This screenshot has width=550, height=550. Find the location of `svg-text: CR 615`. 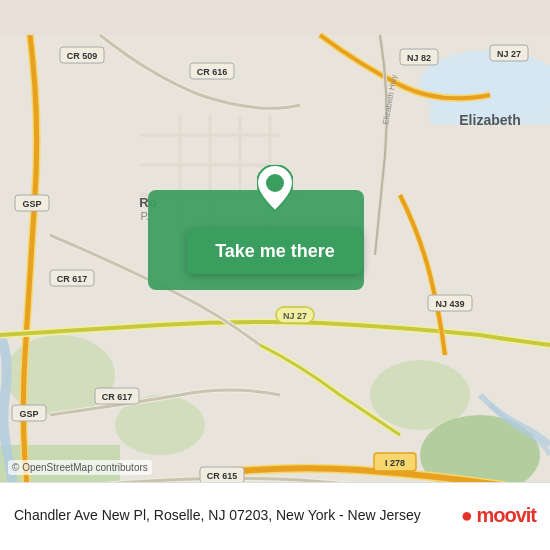

svg-text: CR 615 is located at coordinates (222, 476).